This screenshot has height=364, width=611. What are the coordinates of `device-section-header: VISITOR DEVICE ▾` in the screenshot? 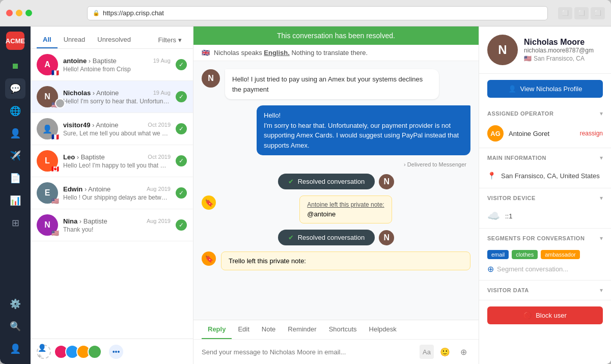 It's located at (545, 198).